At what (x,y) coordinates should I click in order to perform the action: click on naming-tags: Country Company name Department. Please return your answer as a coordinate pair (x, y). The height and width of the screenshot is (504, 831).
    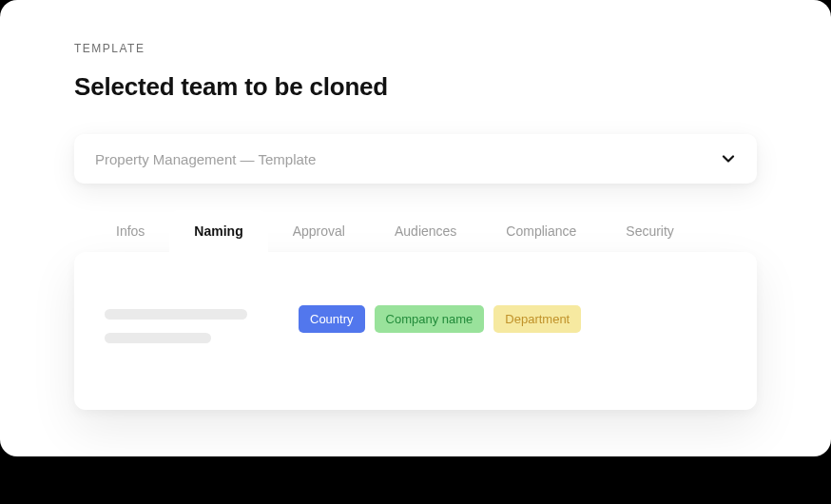
    Looking at the image, I should click on (439, 320).